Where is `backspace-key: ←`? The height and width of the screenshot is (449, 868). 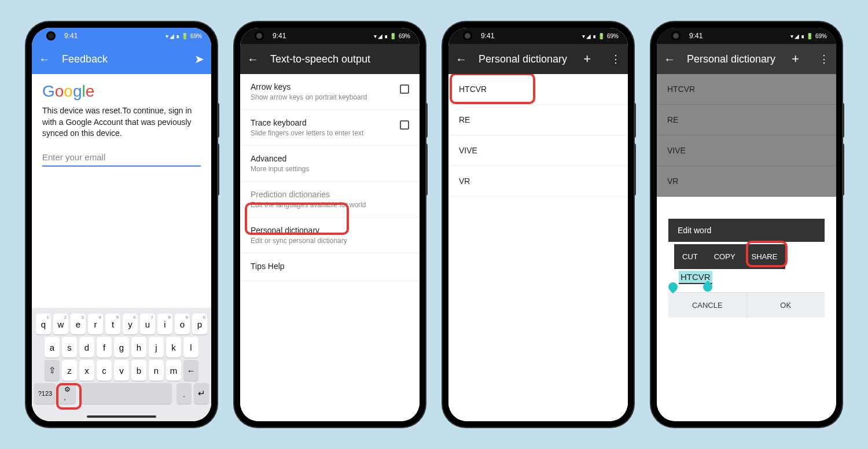
backspace-key: ← is located at coordinates (191, 370).